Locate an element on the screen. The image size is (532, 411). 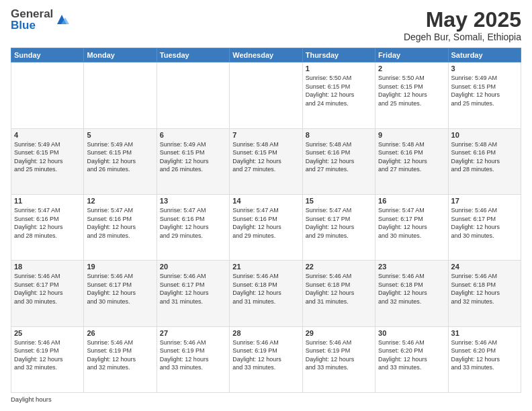
calendar-cell: 31Sunrise: 5:46 AM Sunset: 6:20 PM Dayli… is located at coordinates (484, 359).